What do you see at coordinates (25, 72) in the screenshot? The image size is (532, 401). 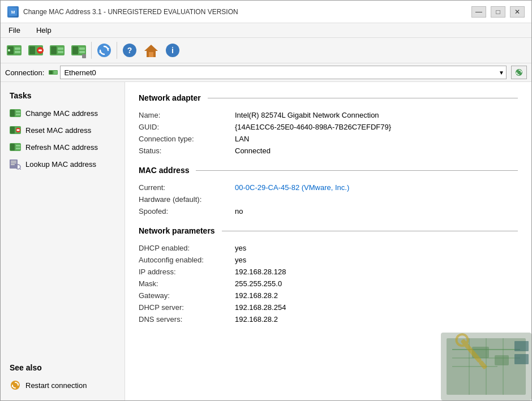 I see `connection-label: Connection:` at bounding box center [25, 72].